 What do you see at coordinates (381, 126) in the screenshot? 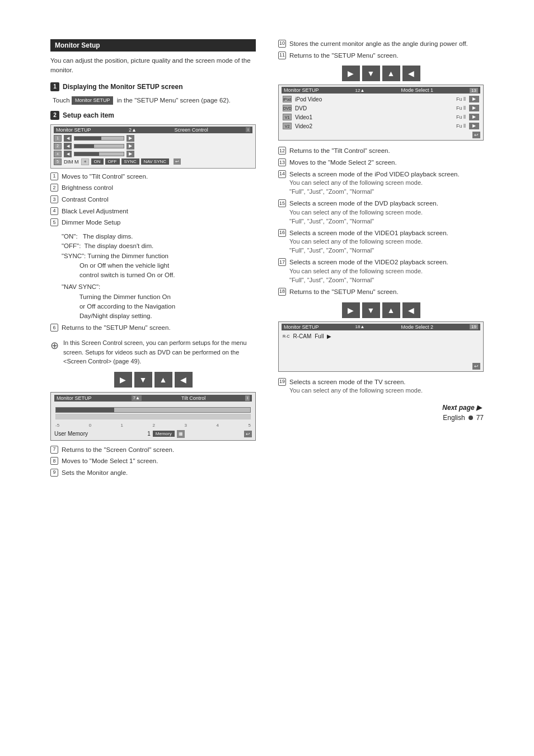
I see `ms-row-v2: V2 Video2 Fu ll ▶` at bounding box center [381, 126].